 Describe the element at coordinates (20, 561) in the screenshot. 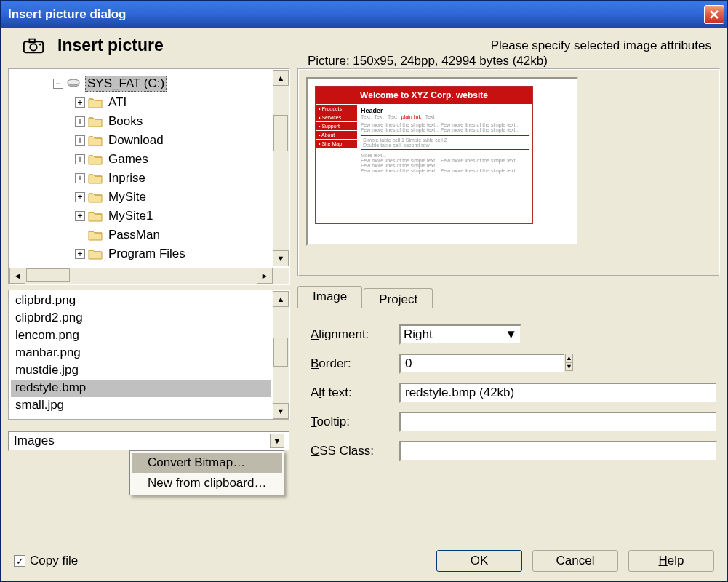

I see `checkbox-icon: ✓` at that location.